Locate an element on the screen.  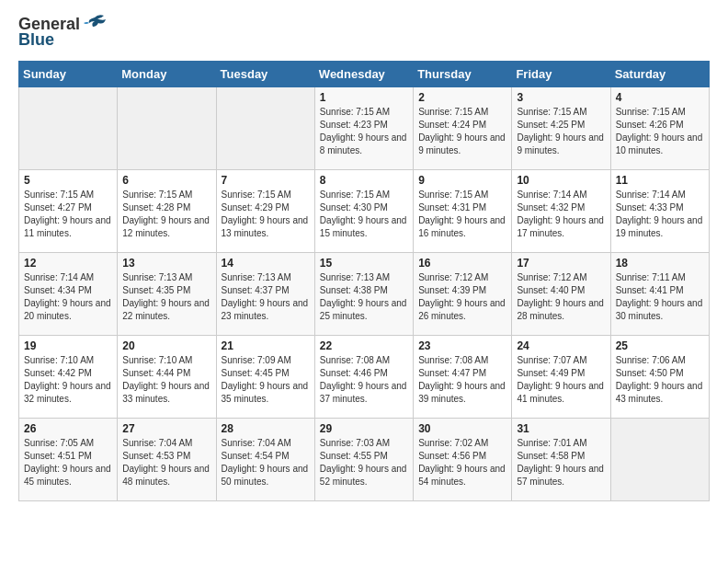
day-info: Sunrise: 7:14 AM Sunset: 4:34 PM Dayligh… is located at coordinates (68, 297).